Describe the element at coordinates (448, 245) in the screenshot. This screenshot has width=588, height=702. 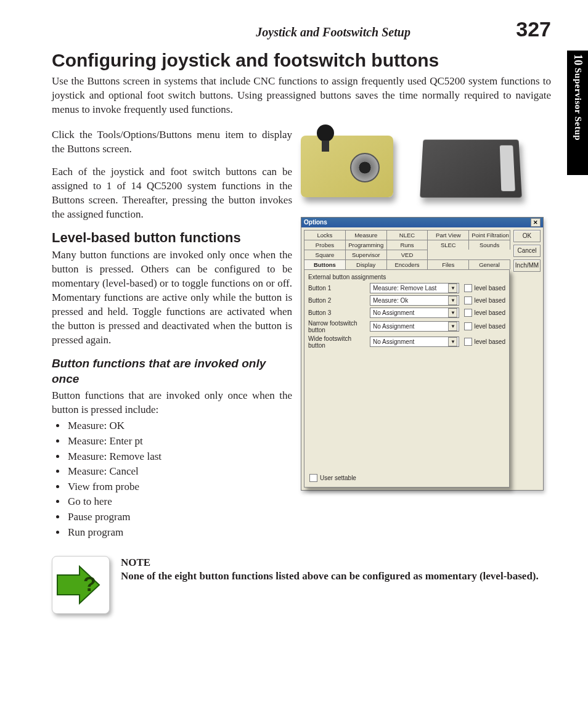
I see `tab-slec: SLEC` at that location.